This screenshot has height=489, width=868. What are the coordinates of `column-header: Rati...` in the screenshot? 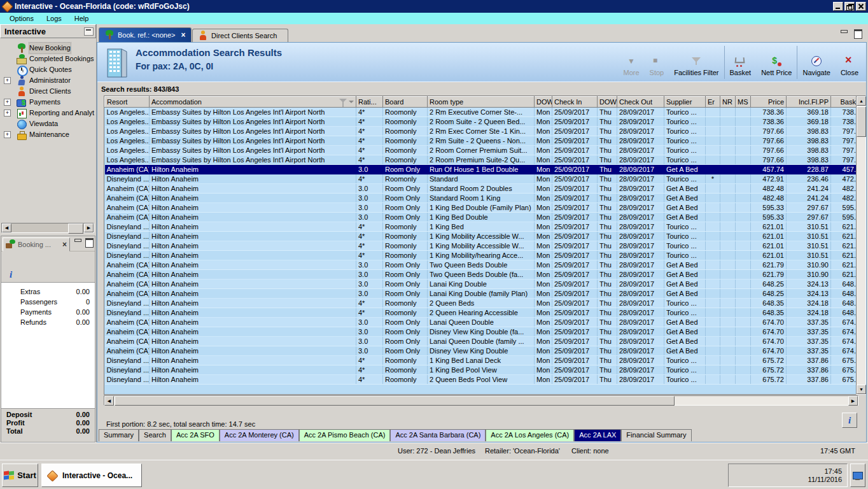 It's located at (370, 102).